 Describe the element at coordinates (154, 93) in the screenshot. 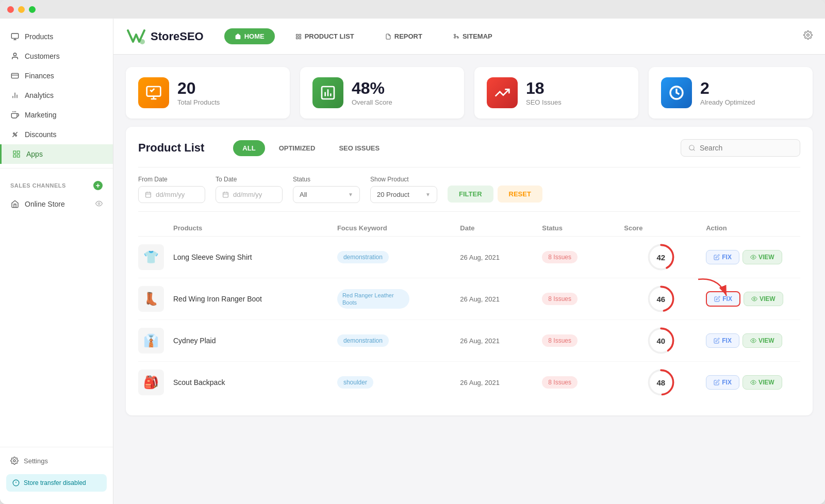

I see `stat-icon-products` at that location.